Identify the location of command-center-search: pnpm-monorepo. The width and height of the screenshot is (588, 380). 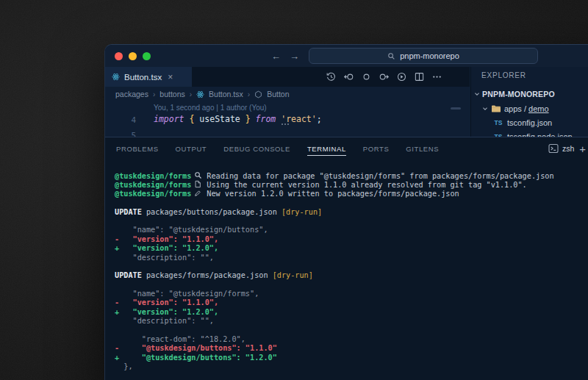
(423, 56).